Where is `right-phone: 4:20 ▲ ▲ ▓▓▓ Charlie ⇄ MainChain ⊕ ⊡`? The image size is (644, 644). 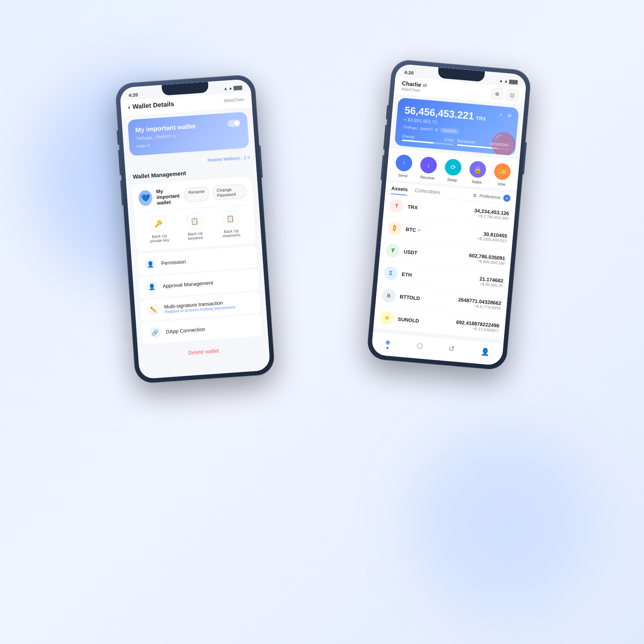 right-phone: 4:20 ▲ ▲ ▓▓▓ Charlie ⇄ MainChain ⊕ ⊡ is located at coordinates (449, 215).